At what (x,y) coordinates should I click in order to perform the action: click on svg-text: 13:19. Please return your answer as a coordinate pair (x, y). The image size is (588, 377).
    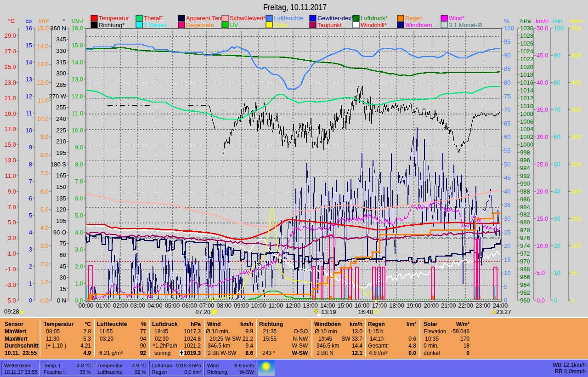
    Looking at the image, I should click on (329, 312).